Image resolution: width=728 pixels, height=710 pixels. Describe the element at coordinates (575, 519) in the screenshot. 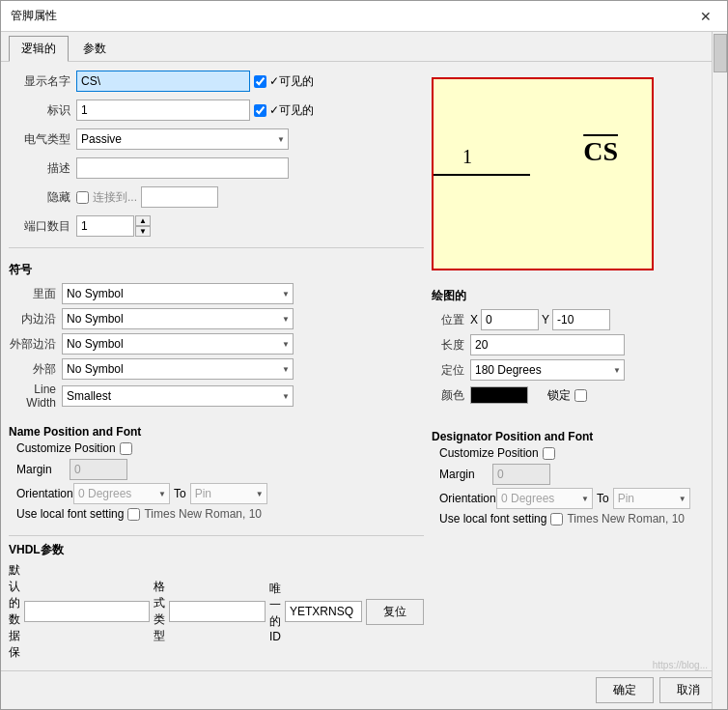

I see `designator-font-row: Use local font setting Times New Roman, …` at that location.